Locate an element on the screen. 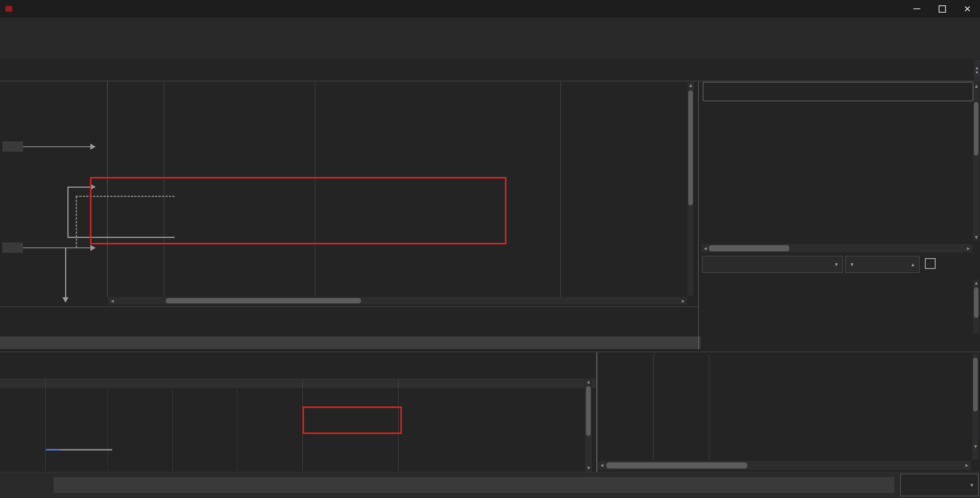 The image size is (980, 498). dump-panel: ▲ ▼ is located at coordinates (298, 412).